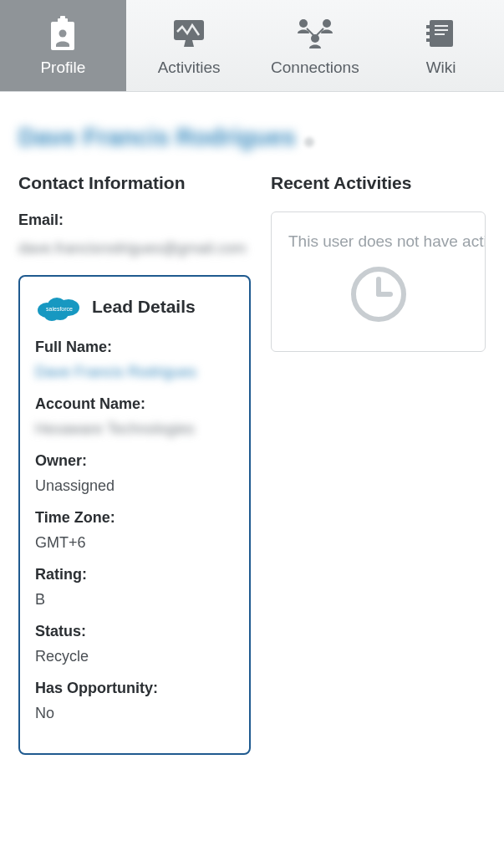  Describe the element at coordinates (135, 183) in the screenshot. I see `contact-section-title: Contact Information` at that location.